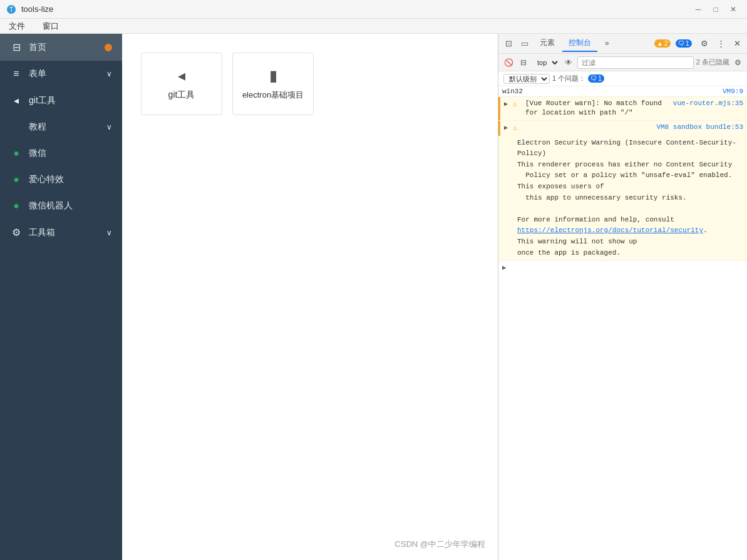 The image size is (747, 560). Describe the element at coordinates (733, 9) in the screenshot. I see `close-button: ✕` at that location.